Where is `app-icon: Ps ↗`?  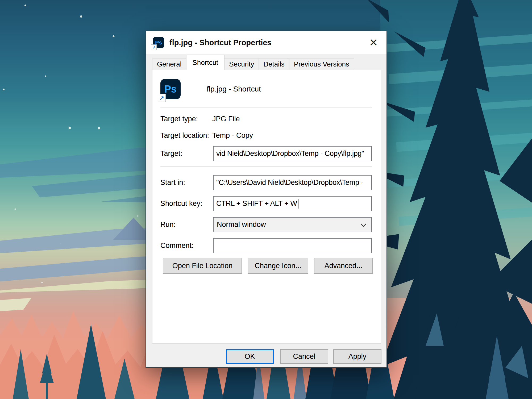
app-icon: Ps ↗ is located at coordinates (159, 43).